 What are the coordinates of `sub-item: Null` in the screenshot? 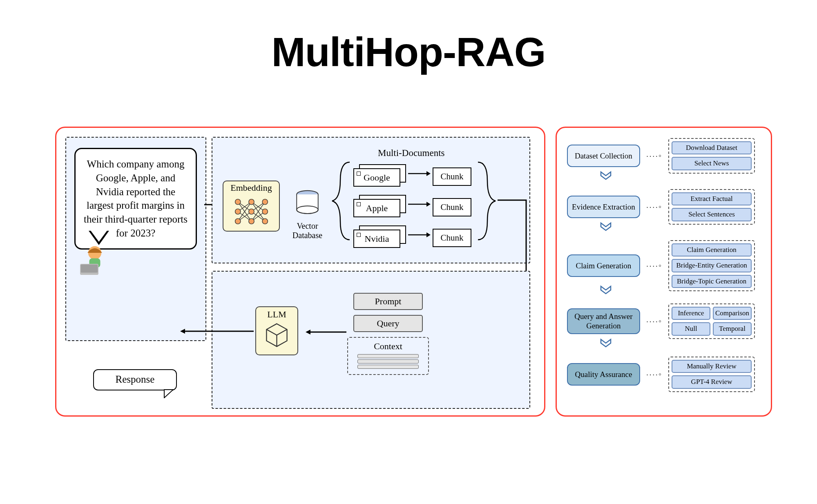 It's located at (691, 329).